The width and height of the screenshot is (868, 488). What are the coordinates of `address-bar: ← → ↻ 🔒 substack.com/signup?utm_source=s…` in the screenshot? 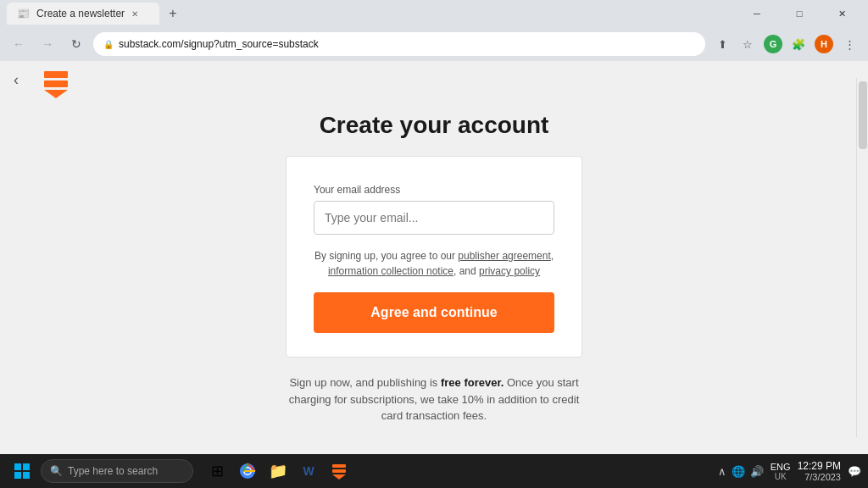 It's located at (434, 44).